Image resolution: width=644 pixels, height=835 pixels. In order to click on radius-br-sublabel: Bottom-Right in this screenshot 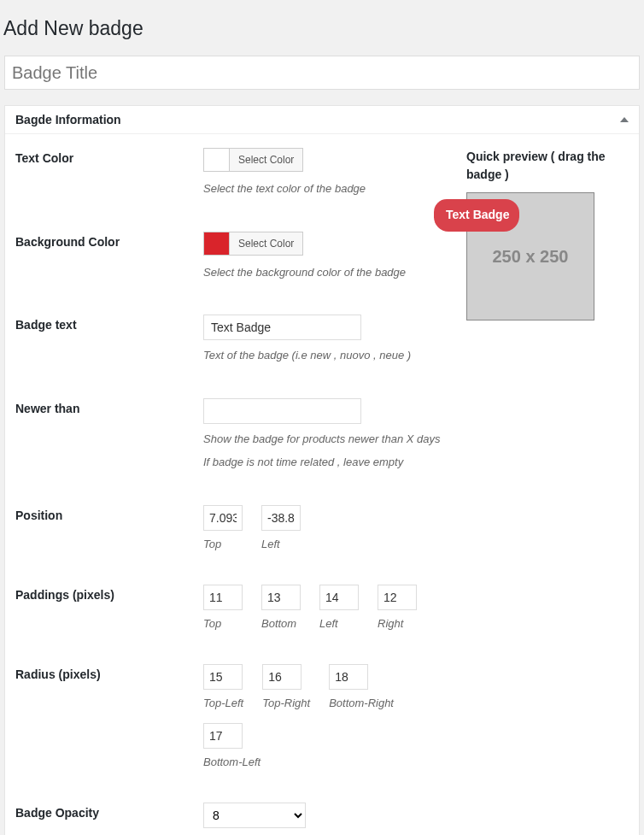, I will do `click(361, 703)`.